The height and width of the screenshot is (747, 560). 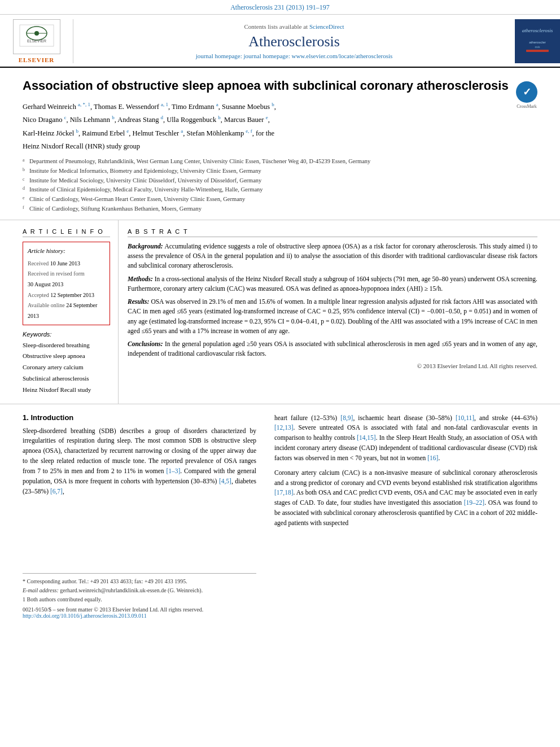 I want to click on journal-center-section: Contents lists available at ScienceDirec…, so click(x=294, y=41).